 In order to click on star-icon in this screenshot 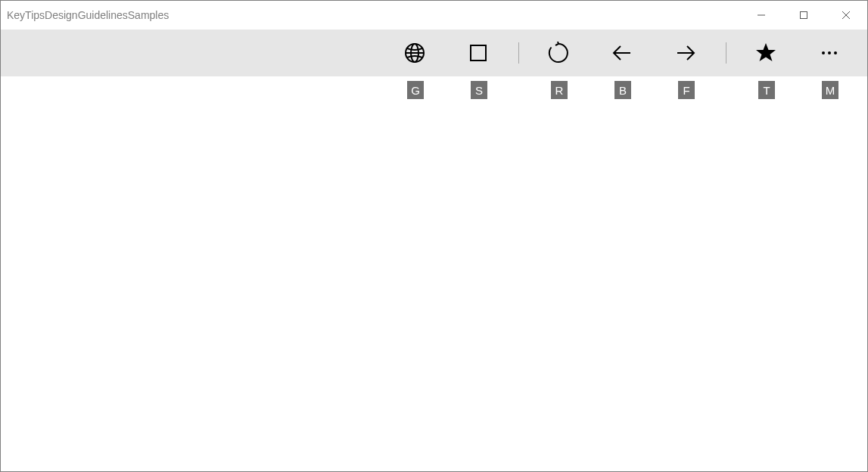, I will do `click(766, 53)`.